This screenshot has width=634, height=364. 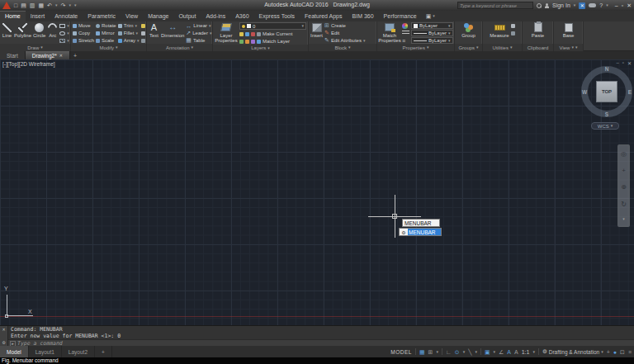 I want to click on signin-avatar-icon, so click(x=546, y=6).